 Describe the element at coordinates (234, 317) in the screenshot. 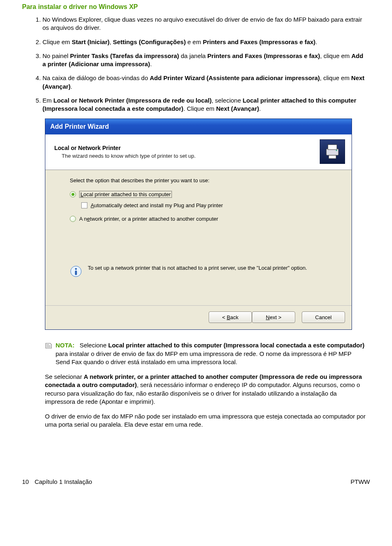

I see `t: ack` at that location.